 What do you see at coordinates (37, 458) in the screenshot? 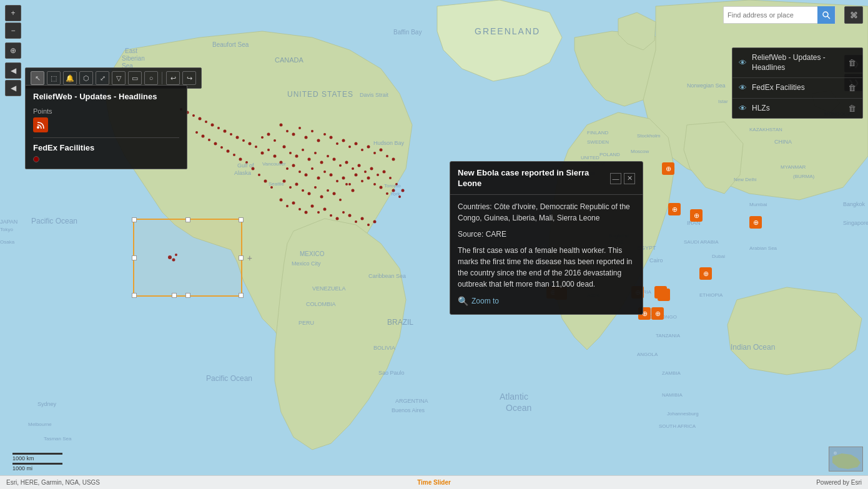
I see `scale-label-km: 1000 km` at bounding box center [37, 458].